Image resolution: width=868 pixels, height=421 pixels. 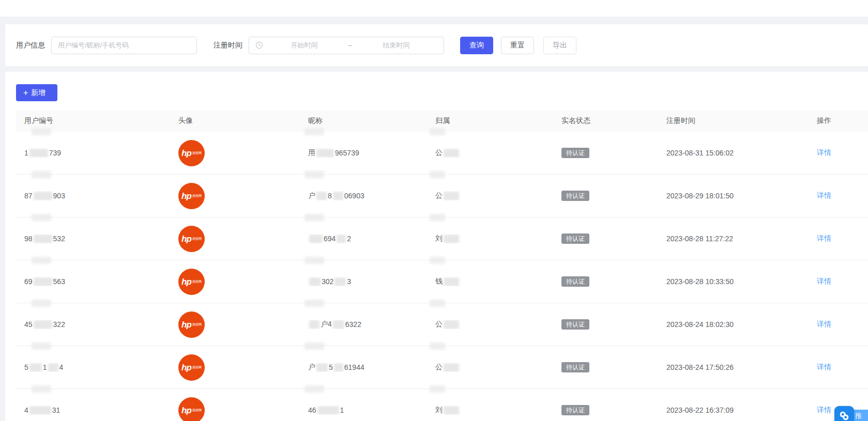 I want to click on reg-time-cell: 2023-08-31 15:06:02, so click(x=733, y=153).